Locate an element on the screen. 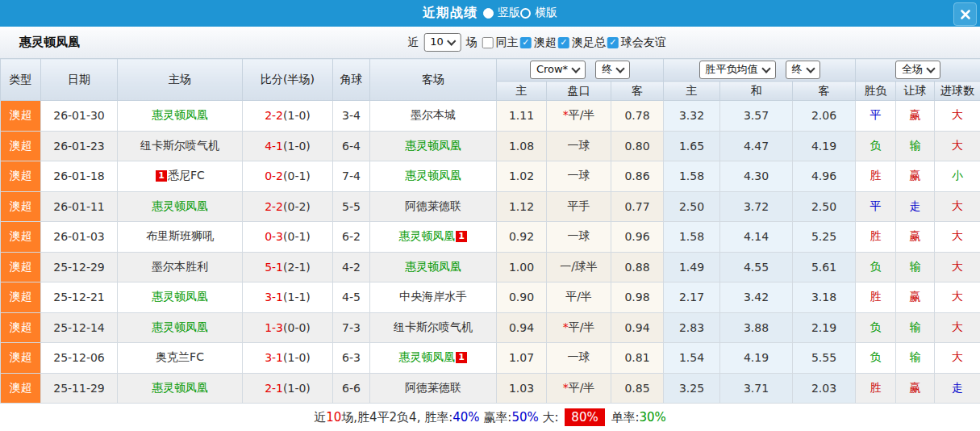  away-team-cell: 纽卡斯尔喷气机 is located at coordinates (434, 328).